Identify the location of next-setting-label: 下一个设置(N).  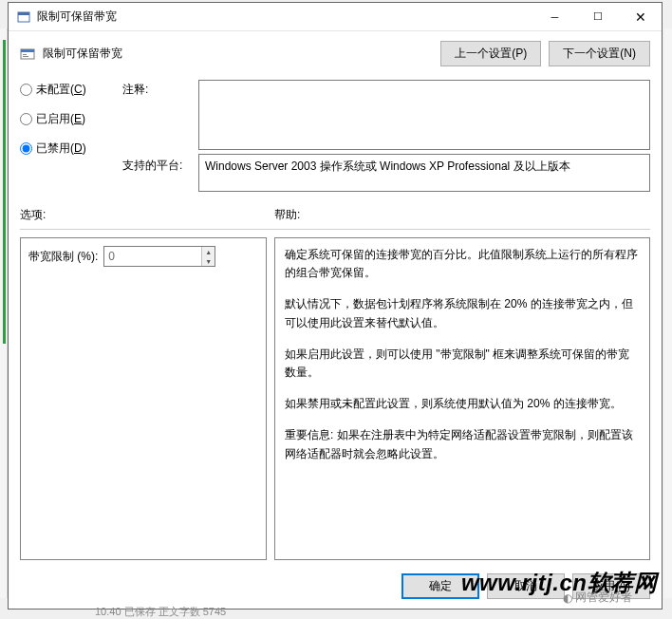
(600, 53).